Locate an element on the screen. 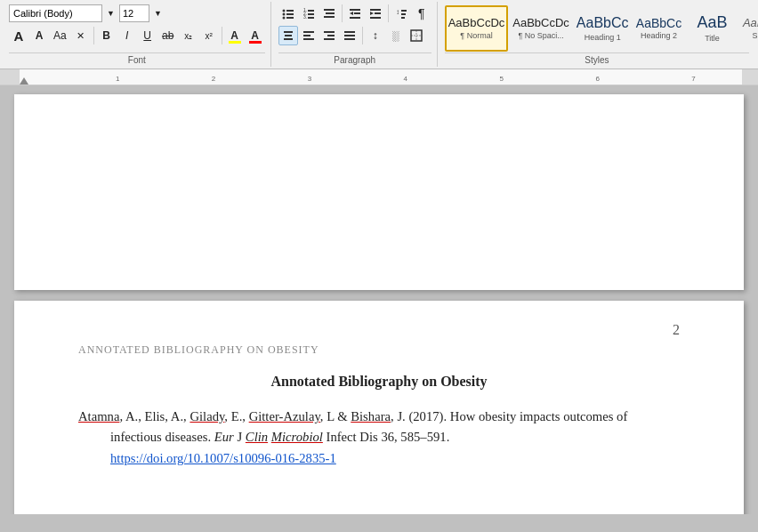 The image size is (758, 532). paragraph-section-label: Paragraph is located at coordinates (355, 59).